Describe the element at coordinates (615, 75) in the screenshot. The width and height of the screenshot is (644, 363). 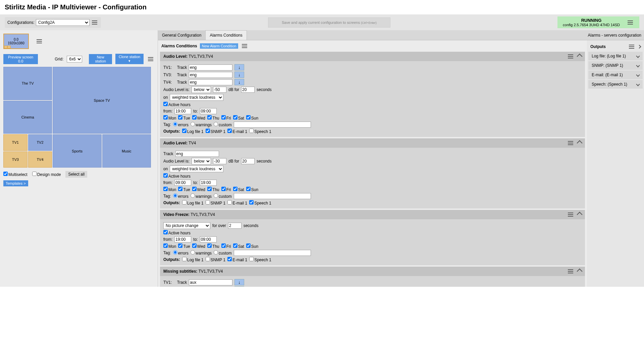
I see `output-email: E-mail: (E-mail 1)` at that location.